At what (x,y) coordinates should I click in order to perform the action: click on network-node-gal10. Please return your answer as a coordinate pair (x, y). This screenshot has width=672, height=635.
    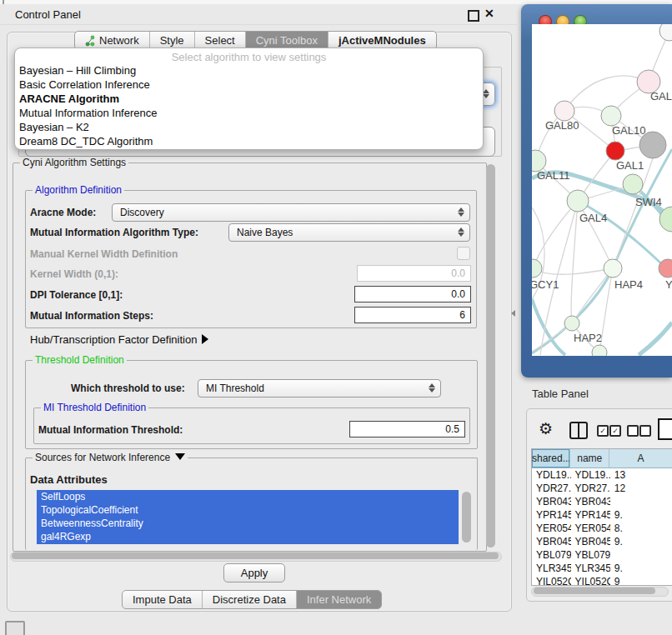
    Looking at the image, I should click on (611, 116).